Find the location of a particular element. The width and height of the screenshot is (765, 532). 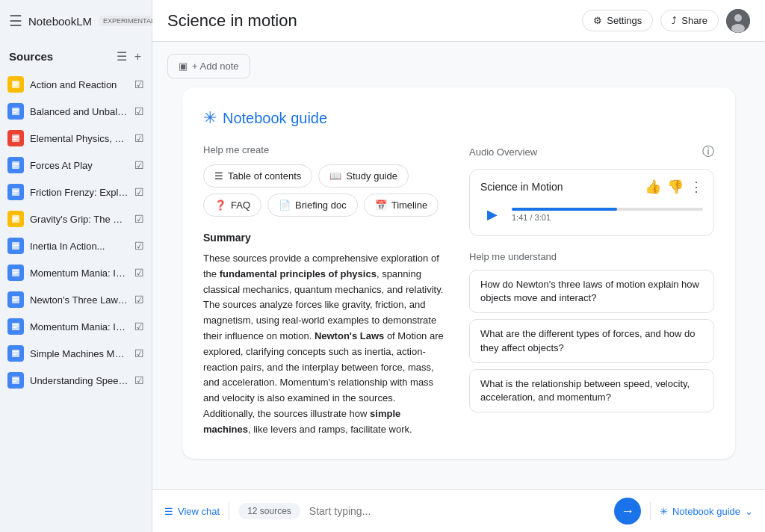

notebook-guide-title: Notebook guide is located at coordinates (275, 118).